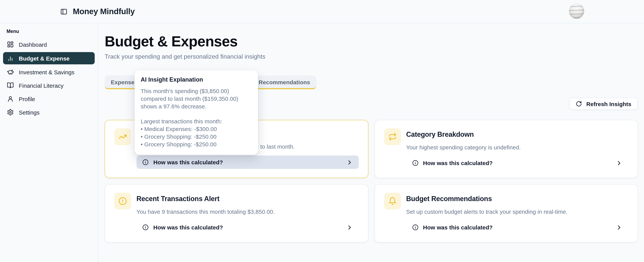 This screenshot has width=644, height=262. What do you see at coordinates (196, 118) in the screenshot?
I see `popover-body: This month's spending ($3,850.00) compar…` at bounding box center [196, 118].